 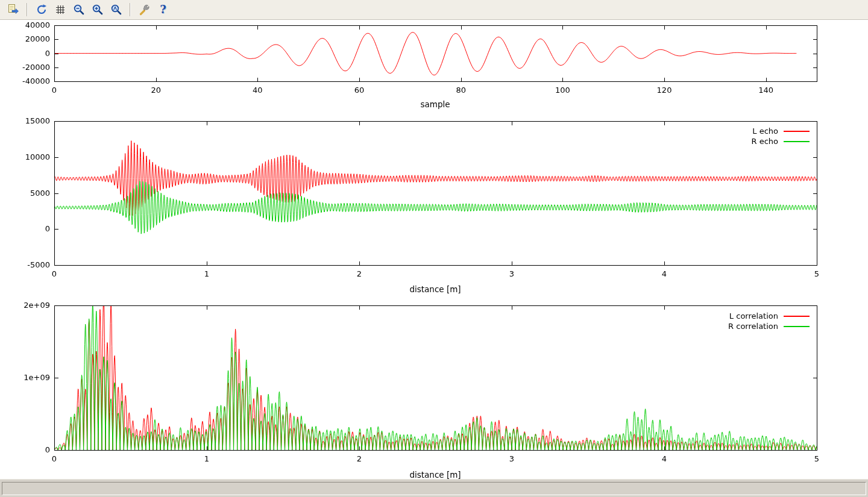 I want to click on replot-icon, so click(x=42, y=10).